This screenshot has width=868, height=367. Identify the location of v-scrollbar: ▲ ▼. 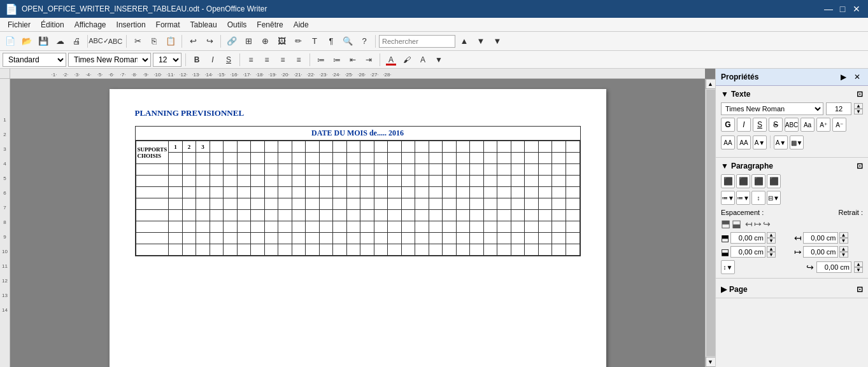
(710, 223).